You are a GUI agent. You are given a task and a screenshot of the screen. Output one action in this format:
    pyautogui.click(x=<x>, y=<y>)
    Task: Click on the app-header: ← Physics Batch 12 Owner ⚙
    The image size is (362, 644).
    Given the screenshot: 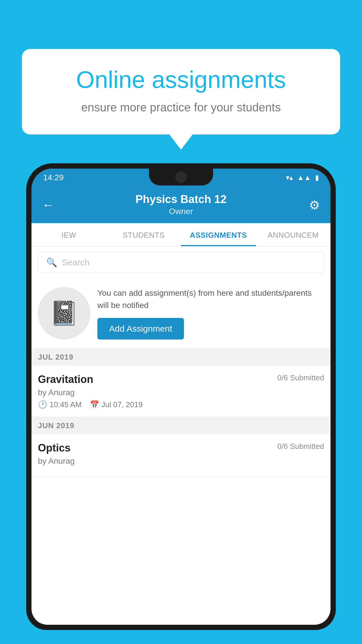 What is the action you would take?
    pyautogui.click(x=181, y=205)
    